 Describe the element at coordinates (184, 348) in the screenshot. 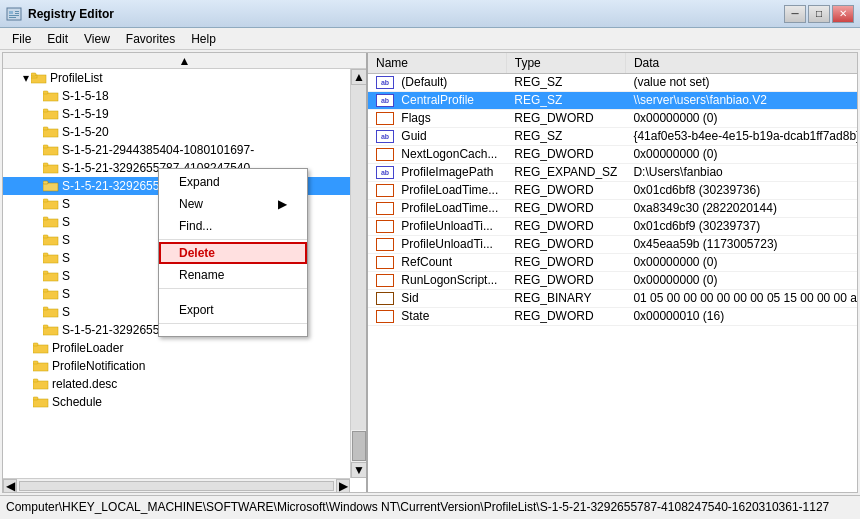

I see `tree-item-profileloader: ProfileLoader` at that location.